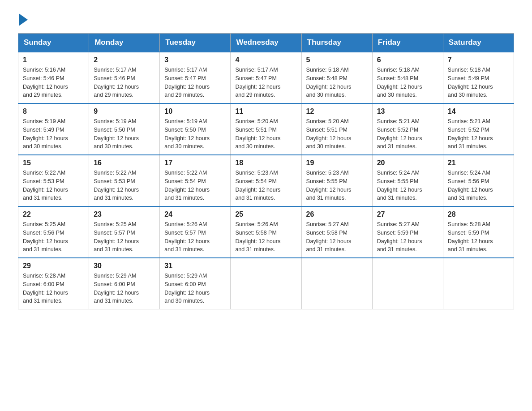  Describe the element at coordinates (195, 284) in the screenshot. I see `calendar-cell: 31Sunrise: 5:29 AMSunset: 6:00 PMDayligh…` at that location.